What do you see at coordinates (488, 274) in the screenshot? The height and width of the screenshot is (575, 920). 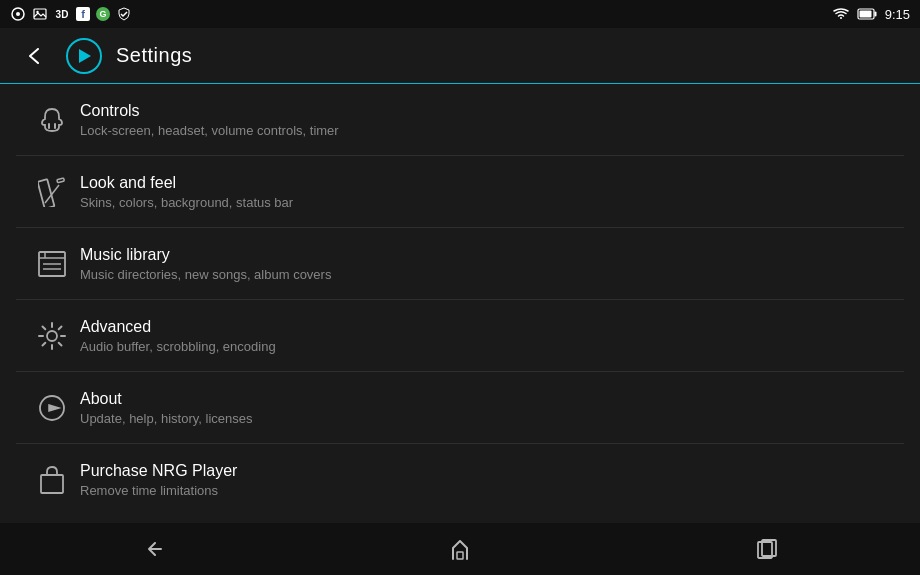 I see `music-library-subtitle: Music directories, new songs, album cove…` at bounding box center [488, 274].